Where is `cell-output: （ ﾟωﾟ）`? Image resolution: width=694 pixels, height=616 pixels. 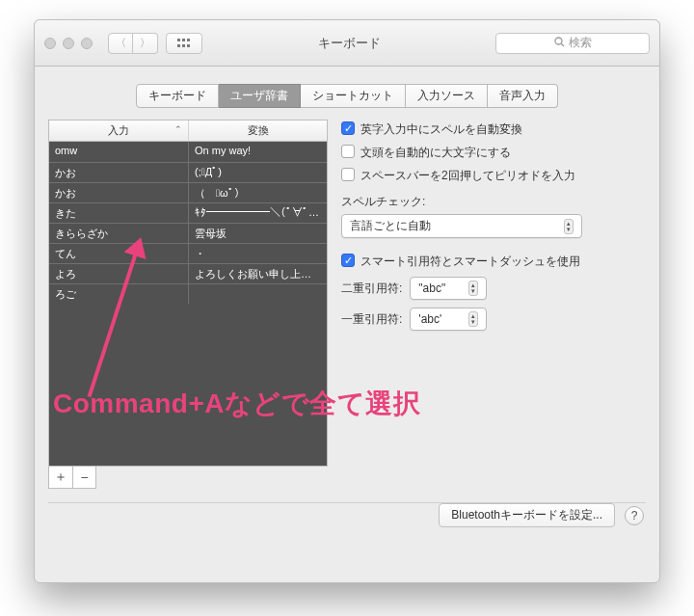
cell-output: （ ﾟωﾟ） is located at coordinates (257, 193).